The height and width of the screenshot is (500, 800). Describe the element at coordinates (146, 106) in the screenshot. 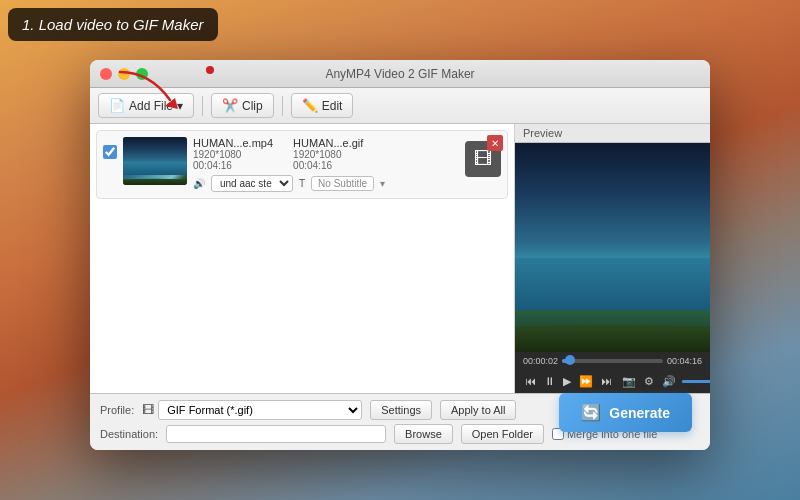

I see `add-file-button: 📄 Add File ▾` at that location.